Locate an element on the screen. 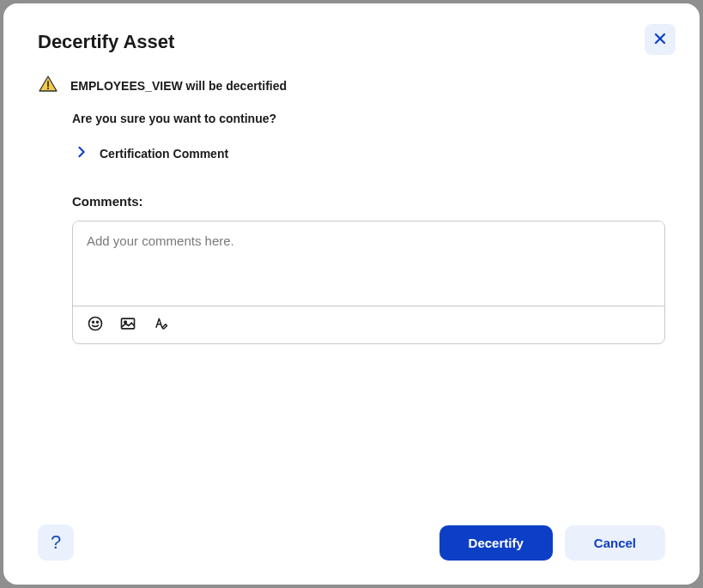 This screenshot has width=703, height=588. comments-textarea is located at coordinates (369, 262).